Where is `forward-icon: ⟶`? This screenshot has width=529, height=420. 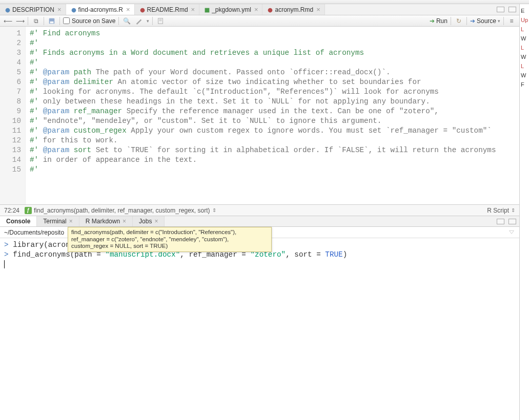 forward-icon: ⟶ is located at coordinates (20, 21).